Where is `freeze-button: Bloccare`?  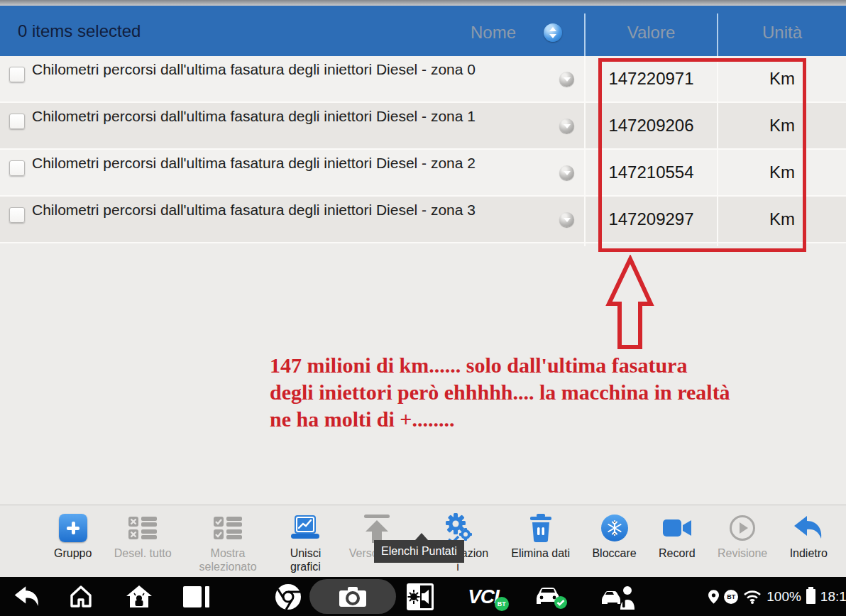 freeze-button: Bloccare is located at coordinates (614, 544).